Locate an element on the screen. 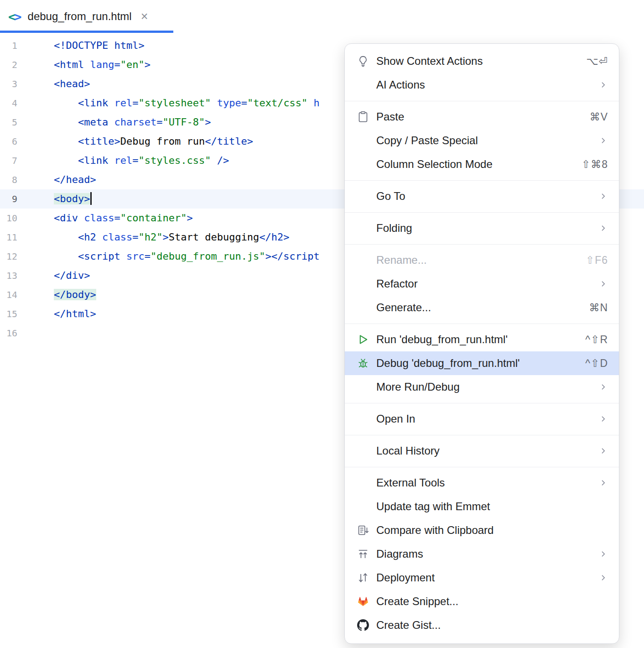 The image size is (644, 648). line-number-9: 9 is located at coordinates (27, 199).